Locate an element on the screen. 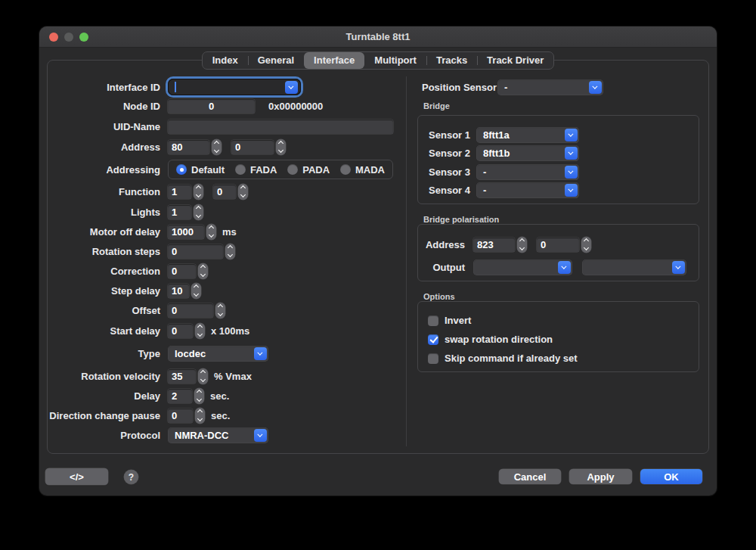 This screenshot has width=756, height=550. interface-id-input is located at coordinates (248, 88).